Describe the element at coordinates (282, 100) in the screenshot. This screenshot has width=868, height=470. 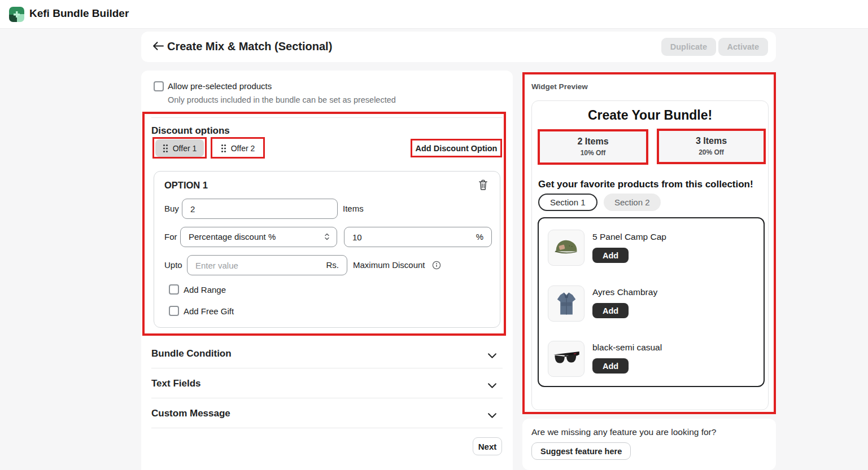
I see `preselect-help-text: Only products included in the bundle can…` at that location.